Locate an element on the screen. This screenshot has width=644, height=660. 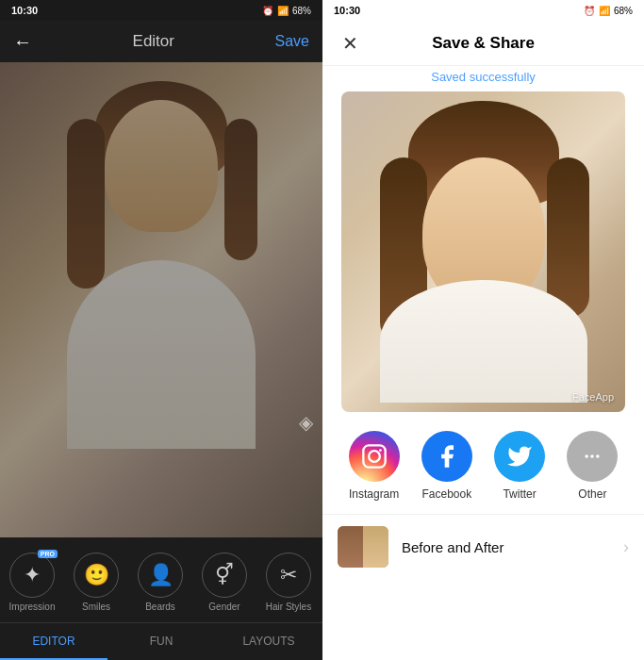
right-alarm-icon: ⏰ is located at coordinates (589, 11).